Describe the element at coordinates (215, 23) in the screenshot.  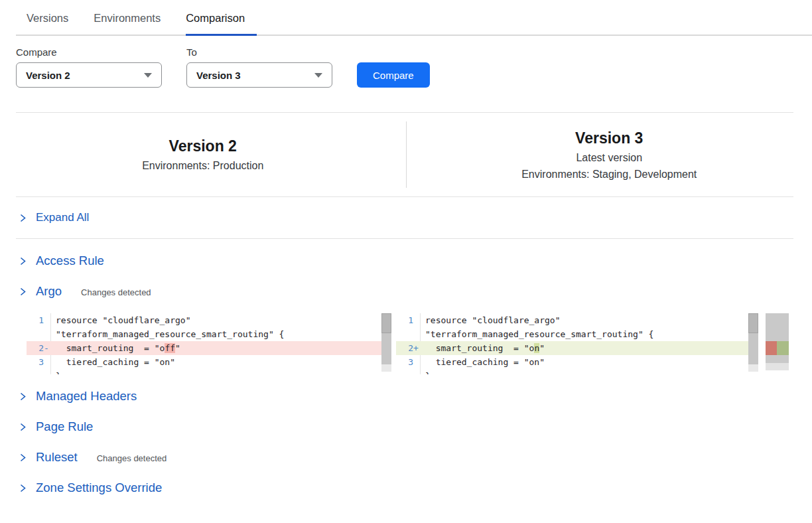
I see `tab-comparison: Comparison` at that location.